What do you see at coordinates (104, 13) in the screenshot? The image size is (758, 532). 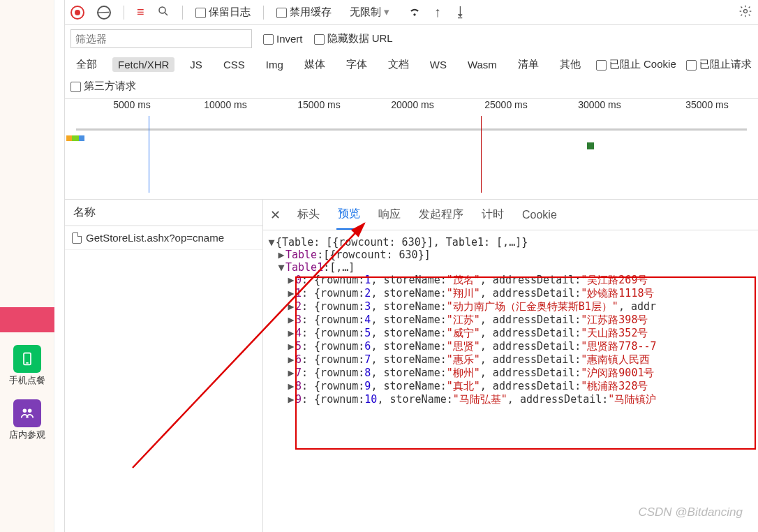 I see `clear-icon: ／` at bounding box center [104, 13].